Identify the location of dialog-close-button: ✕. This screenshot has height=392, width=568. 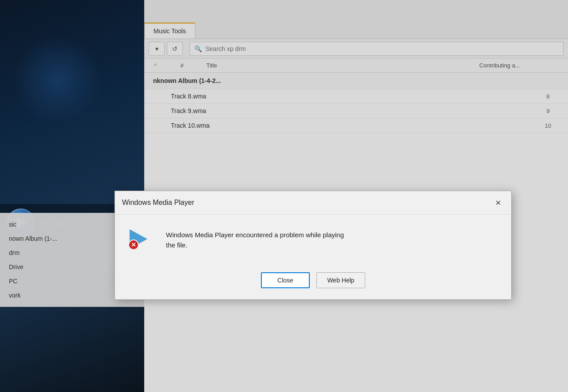
(498, 203).